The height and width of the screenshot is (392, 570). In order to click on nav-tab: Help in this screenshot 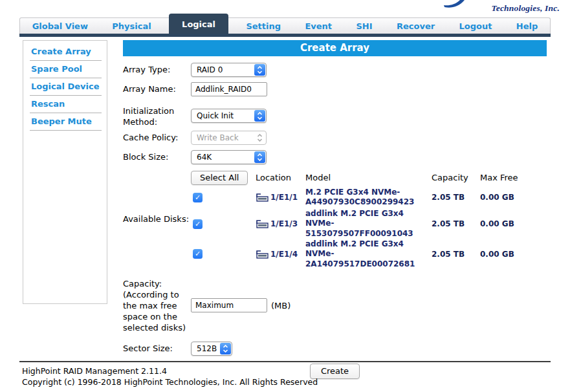, I will do `click(527, 26)`.